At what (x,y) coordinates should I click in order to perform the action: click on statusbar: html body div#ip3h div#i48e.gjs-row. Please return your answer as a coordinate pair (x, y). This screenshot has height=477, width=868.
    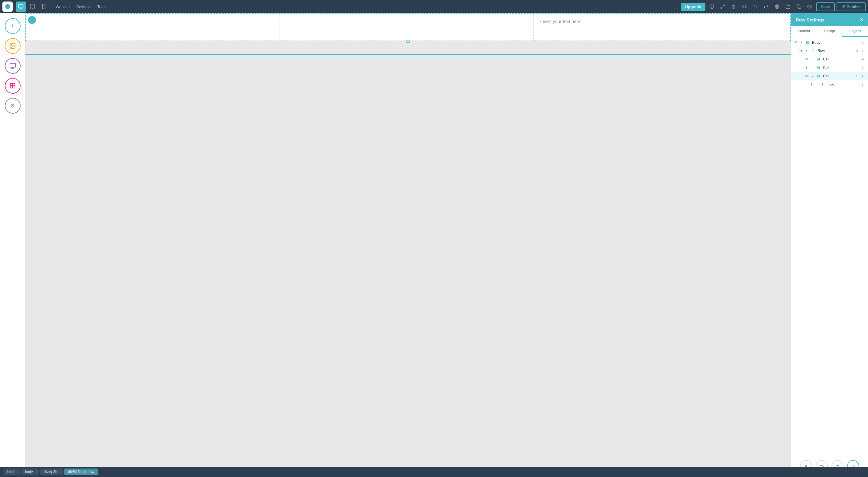
    Looking at the image, I should click on (434, 472).